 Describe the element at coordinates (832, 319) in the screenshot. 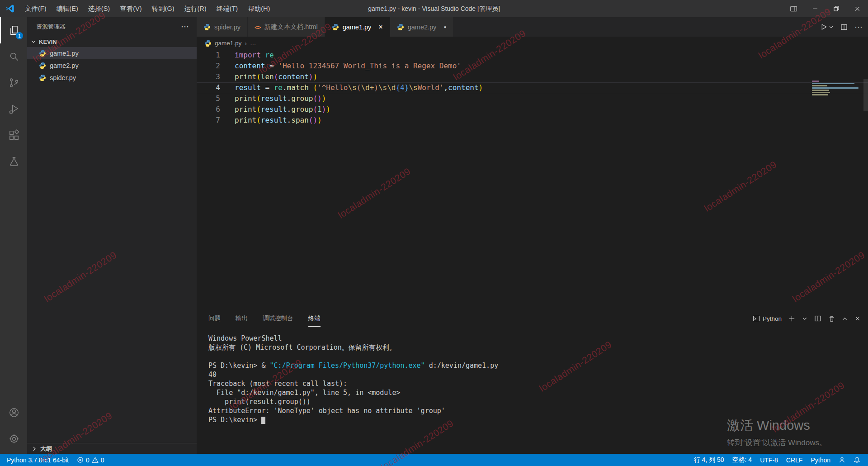

I see `kill-terminal-icon` at that location.